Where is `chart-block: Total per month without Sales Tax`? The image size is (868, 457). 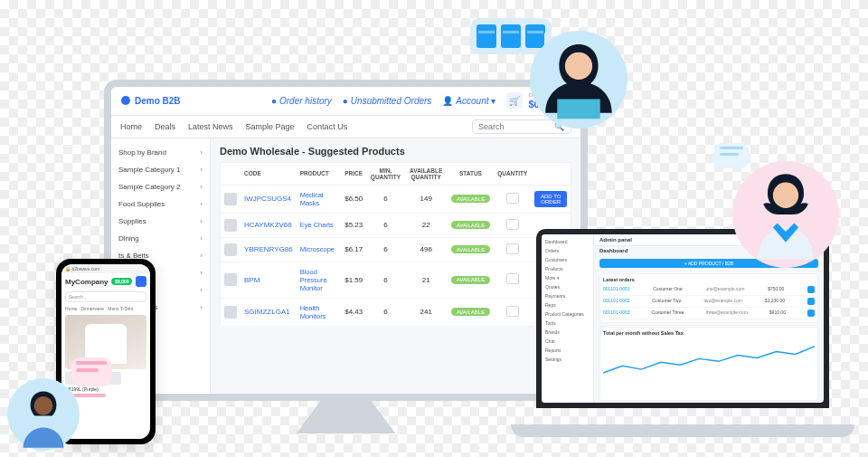
chart-block: Total per month without Sales Tax is located at coordinates (709, 364).